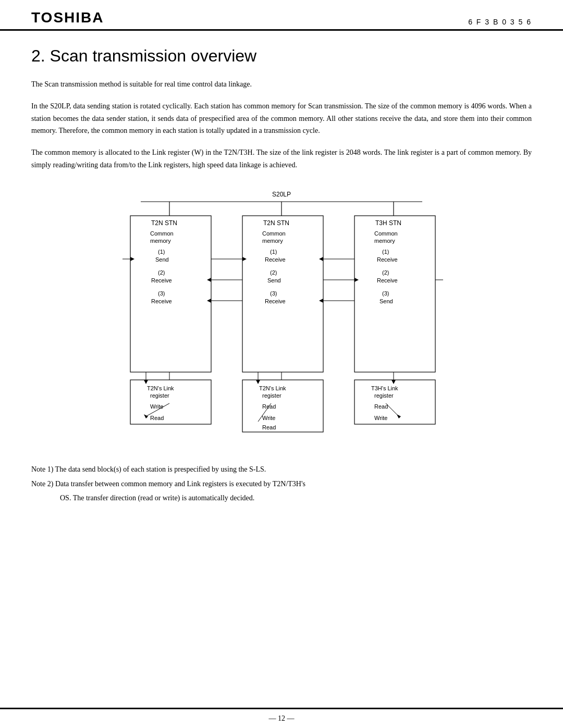  I want to click on header: TOSHIBA 6 F 3 B 0 3 5 6, so click(282, 16).